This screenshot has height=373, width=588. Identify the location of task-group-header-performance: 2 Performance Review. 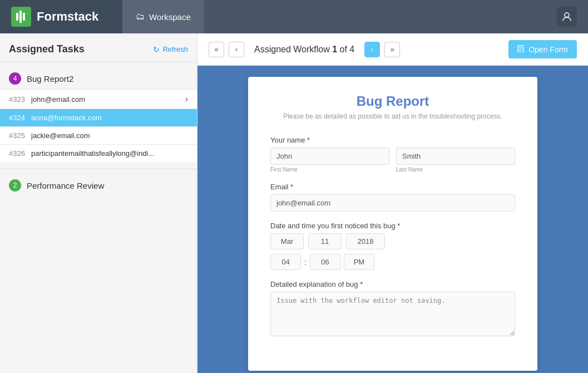
(98, 186).